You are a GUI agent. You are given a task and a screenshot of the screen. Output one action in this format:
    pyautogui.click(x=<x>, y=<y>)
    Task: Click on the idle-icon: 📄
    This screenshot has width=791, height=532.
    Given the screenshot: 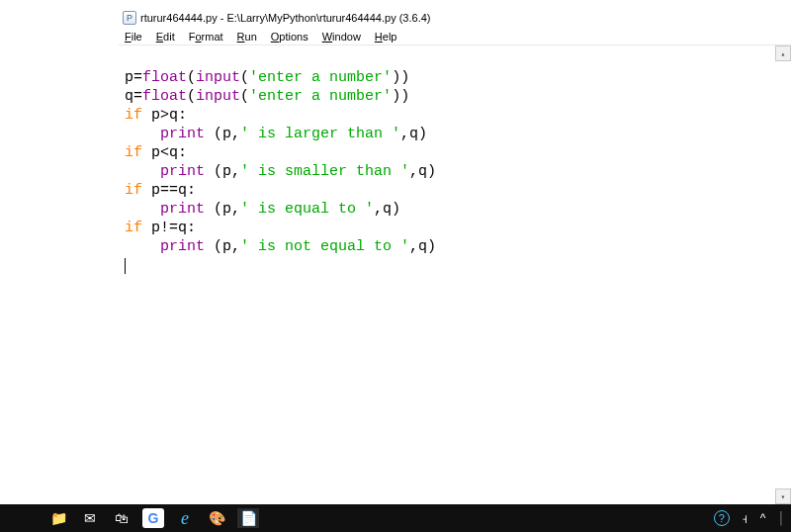 What is the action you would take?
    pyautogui.click(x=248, y=518)
    